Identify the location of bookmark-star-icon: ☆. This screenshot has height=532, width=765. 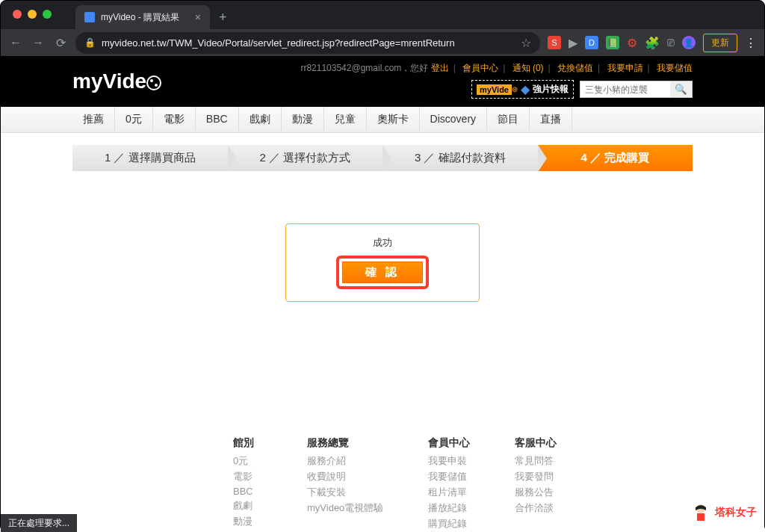
(526, 43).